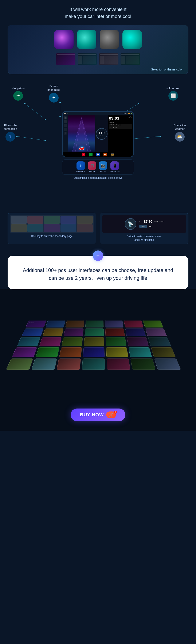  I want to click on left-panel-label: One key to enter the secondary page, so click(52, 236).